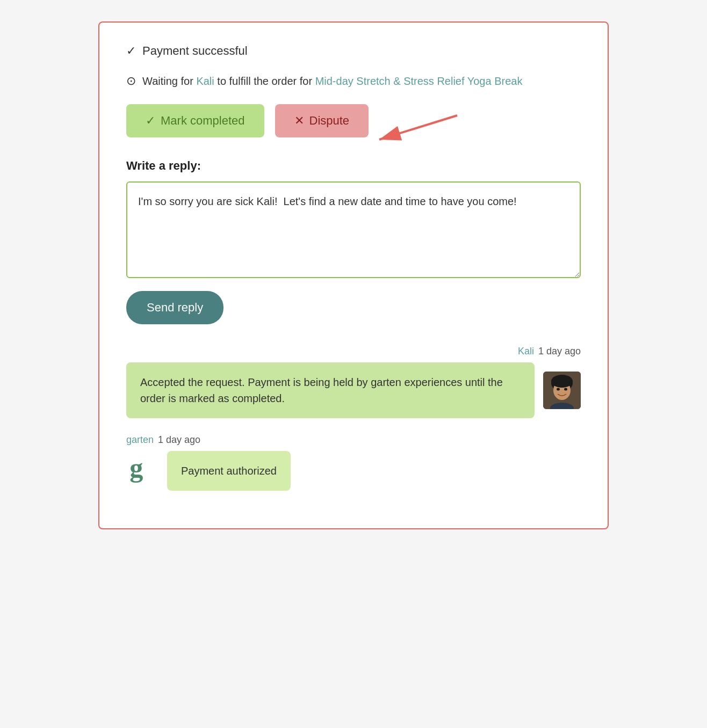 This screenshot has width=707, height=728. What do you see at coordinates (332, 81) in the screenshot?
I see `waiting-text: Waiting for Kali to fulfill the order fo…` at bounding box center [332, 81].